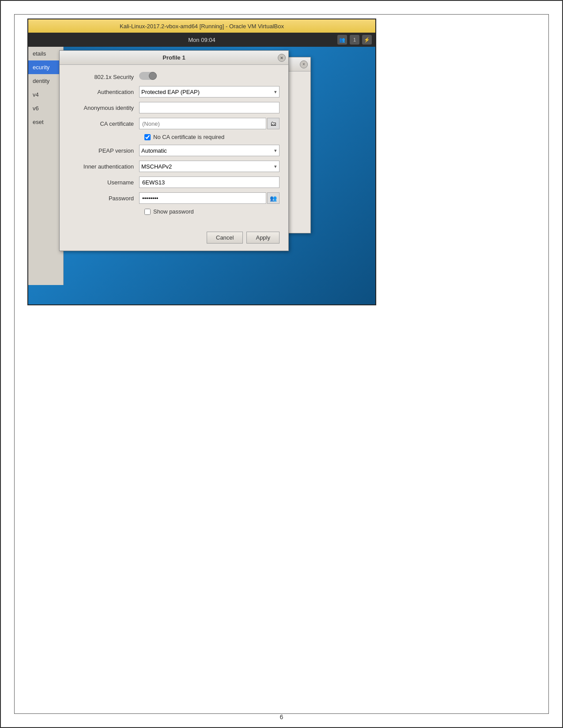 The width and height of the screenshot is (563, 728). I want to click on security-toggle-wrapper, so click(209, 77).